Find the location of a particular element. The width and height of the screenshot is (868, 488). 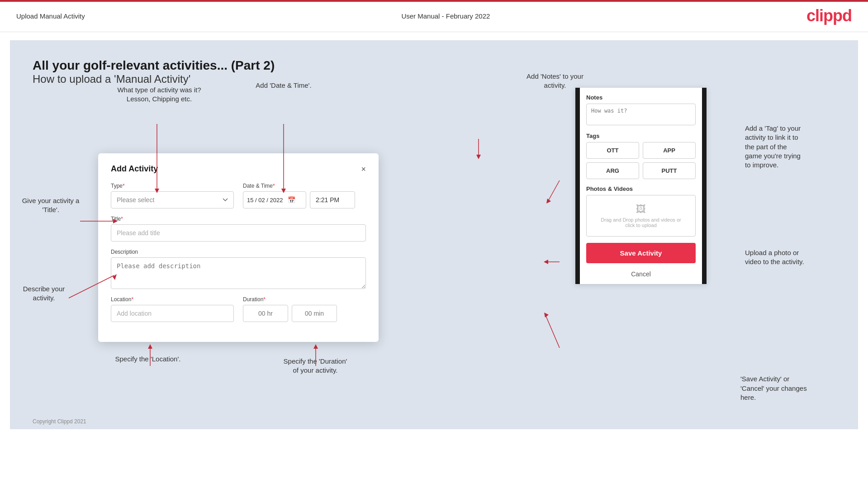

page-title-sub: How to upload a 'Manual Activity' is located at coordinates (434, 79).